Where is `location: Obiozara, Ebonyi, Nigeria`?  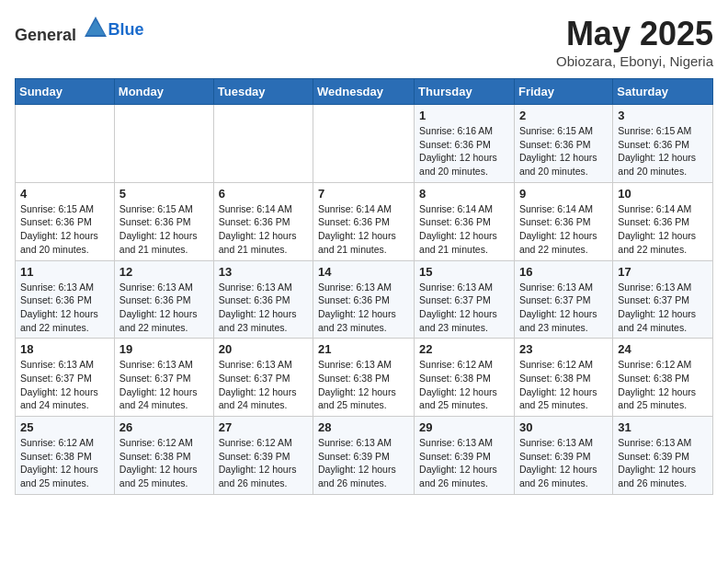 location: Obiozara, Ebonyi, Nigeria is located at coordinates (634, 61).